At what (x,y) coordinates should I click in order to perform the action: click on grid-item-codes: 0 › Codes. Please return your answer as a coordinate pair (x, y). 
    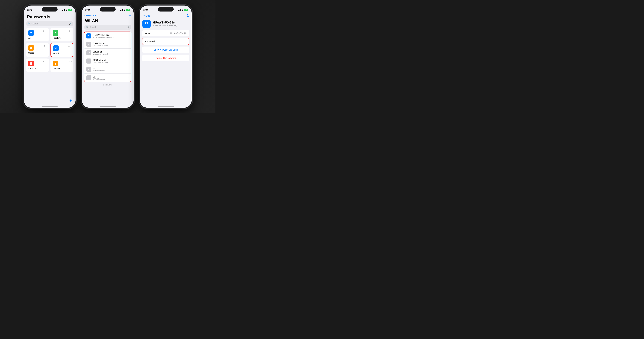
    Looking at the image, I should click on (38, 50).